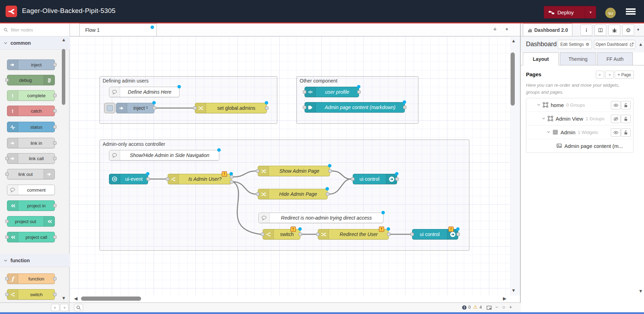  I want to click on palette-node-status: status, so click(31, 127).